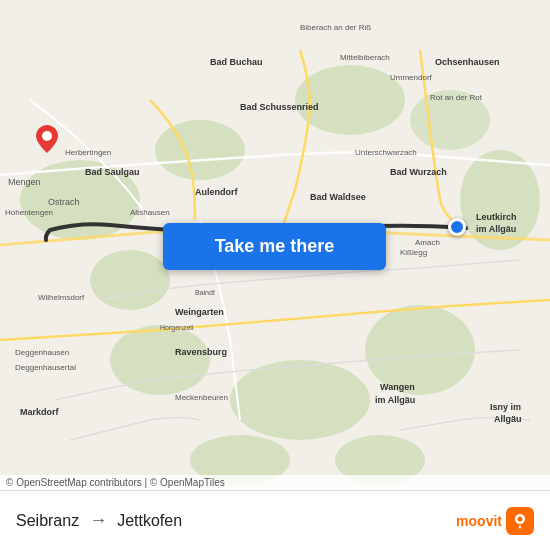  I want to click on svg-text: Isny im, so click(506, 407).